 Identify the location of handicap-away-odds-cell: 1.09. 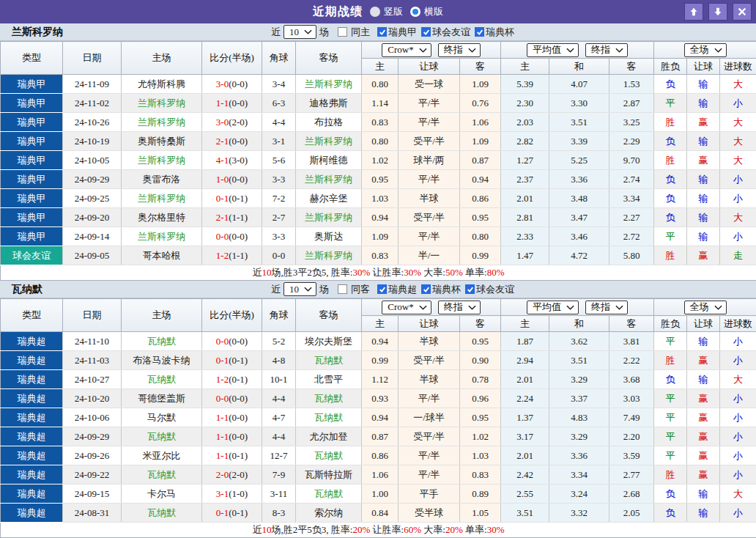
(481, 84).